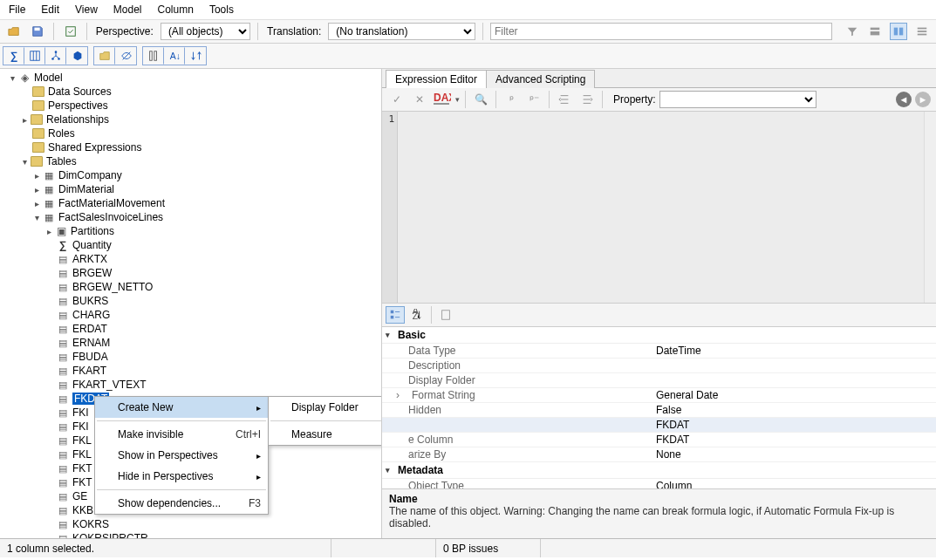  I want to click on prop-row: Format StringGeneral Date, so click(659, 396).